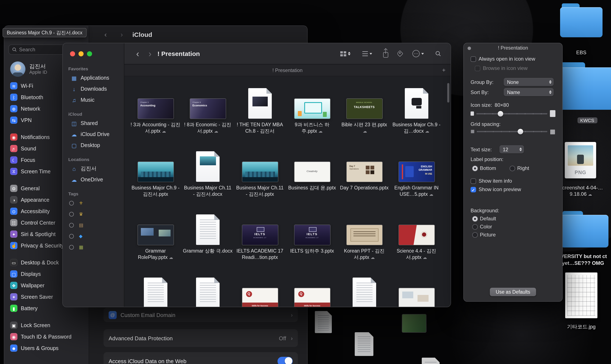 The height and width of the screenshot is (364, 611). I want to click on bg-picture-row: Picture, so click(484, 235).